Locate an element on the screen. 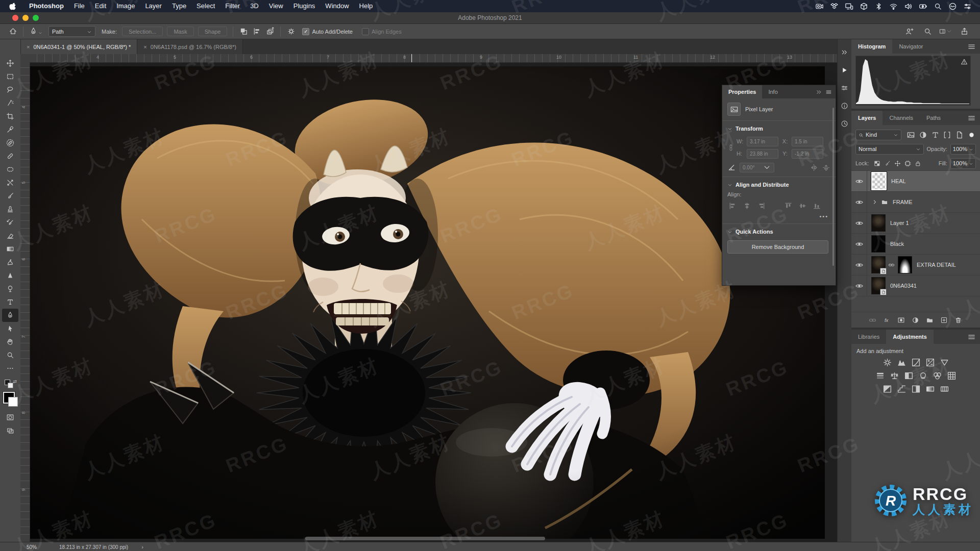 Image resolution: width=980 pixels, height=551 pixels. lock-position-icon is located at coordinates (897, 163).